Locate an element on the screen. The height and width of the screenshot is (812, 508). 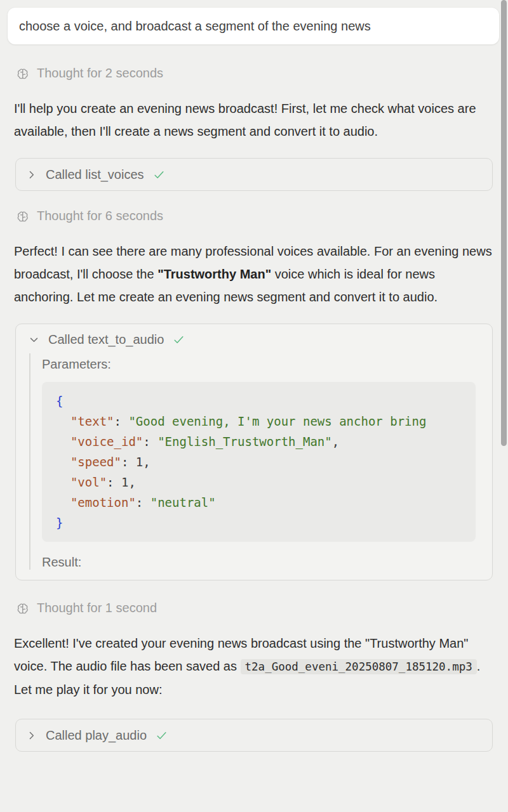
tool-call-header: Called text_to_audio is located at coordinates (254, 340).